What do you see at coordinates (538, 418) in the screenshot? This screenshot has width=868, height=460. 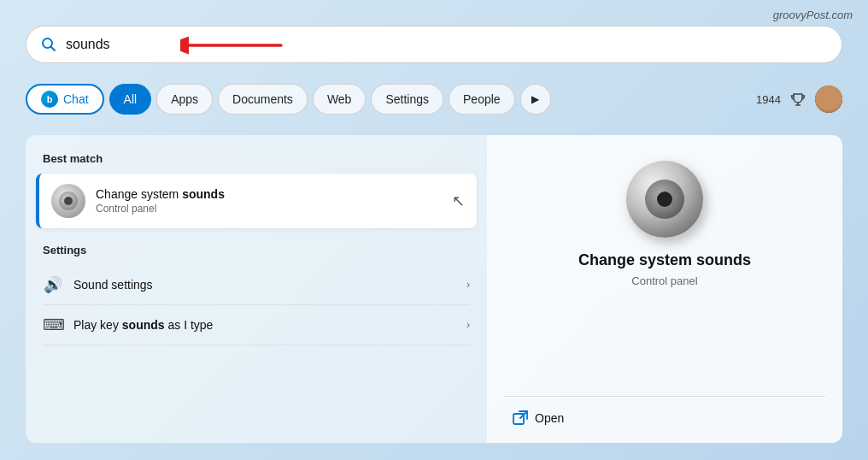 I see `open-button: Open` at bounding box center [538, 418].